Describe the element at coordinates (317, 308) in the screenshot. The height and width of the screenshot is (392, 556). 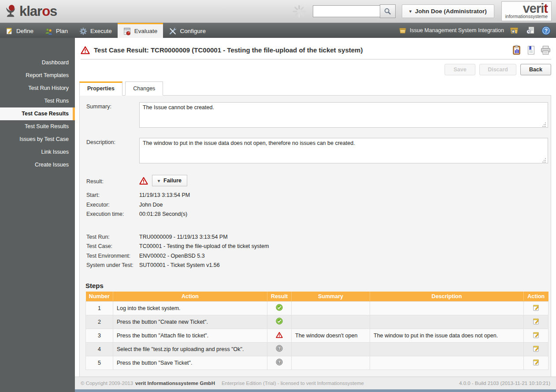
I see `table-row: 1 Log into the ticket system.` at that location.